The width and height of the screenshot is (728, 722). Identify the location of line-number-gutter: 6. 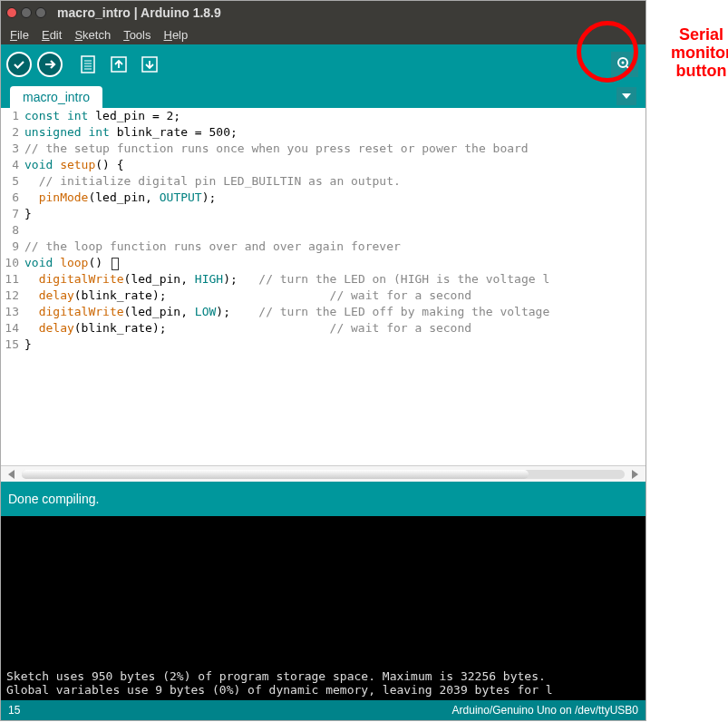
(12, 198).